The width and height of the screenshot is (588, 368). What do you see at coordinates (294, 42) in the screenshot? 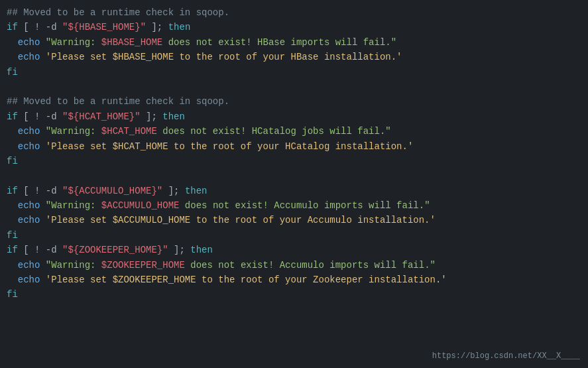
I see `code-line: echo "Warning: $HBASE_HOME does not exis…` at bounding box center [294, 42].